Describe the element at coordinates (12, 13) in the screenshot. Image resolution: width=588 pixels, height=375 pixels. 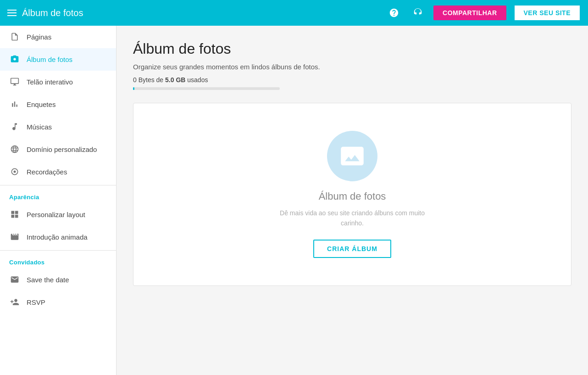
I see `menu-icon` at that location.